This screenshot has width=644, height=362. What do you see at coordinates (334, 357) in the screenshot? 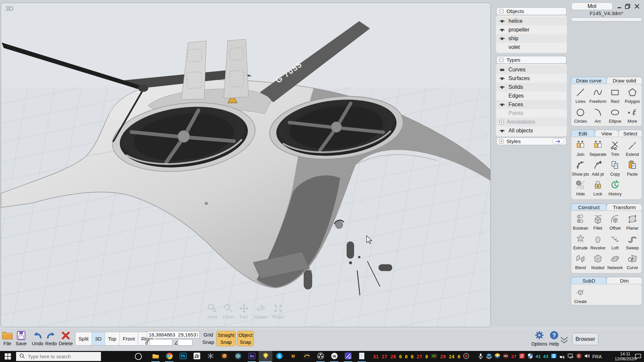
I see `taskbar-app-wacom: W` at bounding box center [334, 357].